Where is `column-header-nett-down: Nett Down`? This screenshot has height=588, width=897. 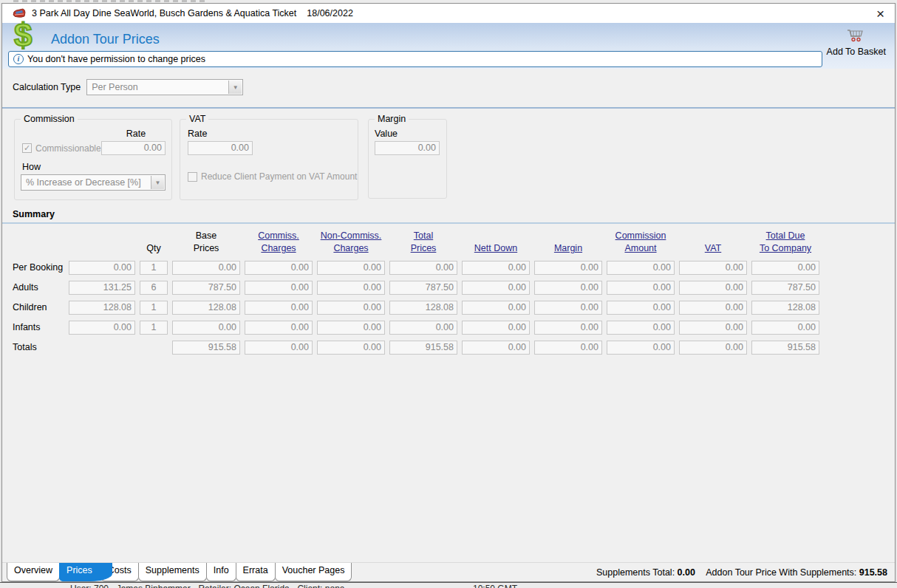
column-header-nett-down: Nett Down is located at coordinates (496, 242).